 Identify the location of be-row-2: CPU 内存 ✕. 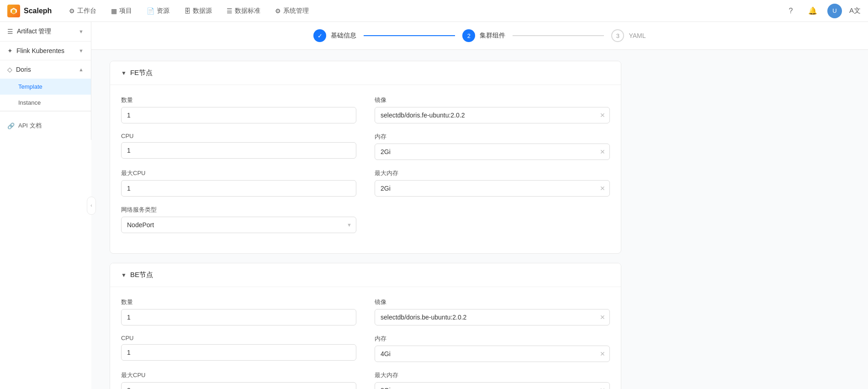
(365, 348).